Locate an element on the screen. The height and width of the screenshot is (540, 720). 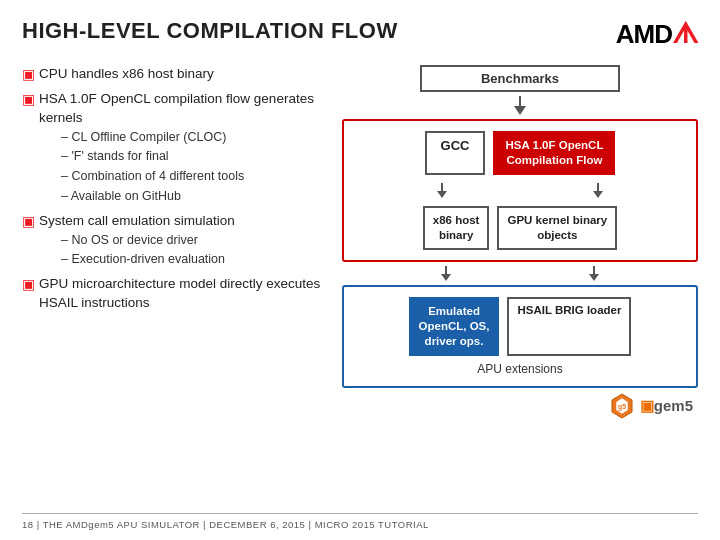
arrow-from-benchmarks is located at coordinates (520, 106).